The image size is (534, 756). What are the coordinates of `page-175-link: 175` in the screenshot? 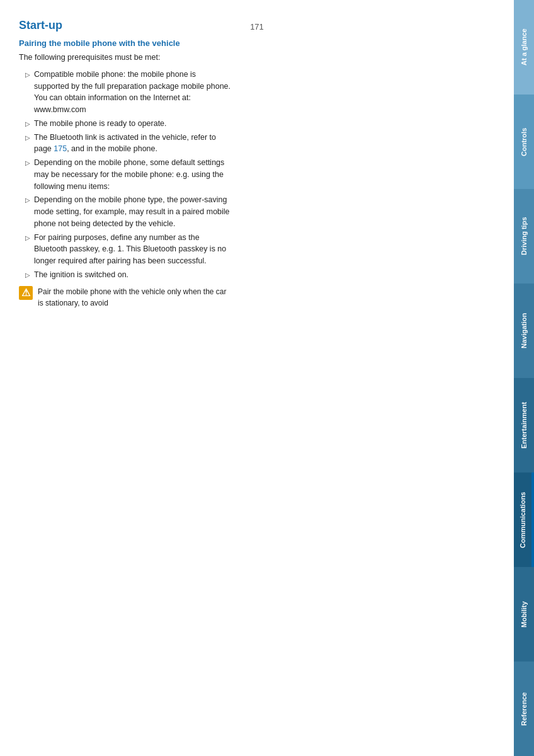 It's located at (60, 149).